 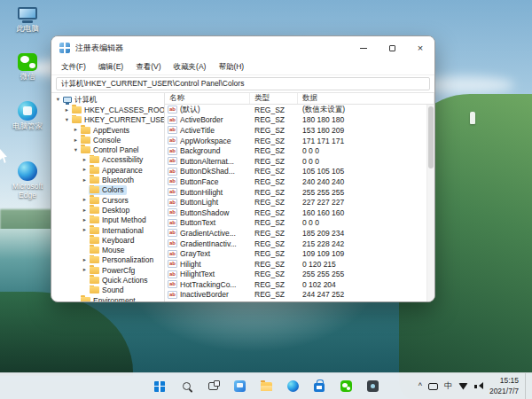 What do you see at coordinates (300, 285) in the screenshot?
I see `value-row-hottrackingco: abHotTrackingCo...REG_SZ0 102 204` at bounding box center [300, 285].